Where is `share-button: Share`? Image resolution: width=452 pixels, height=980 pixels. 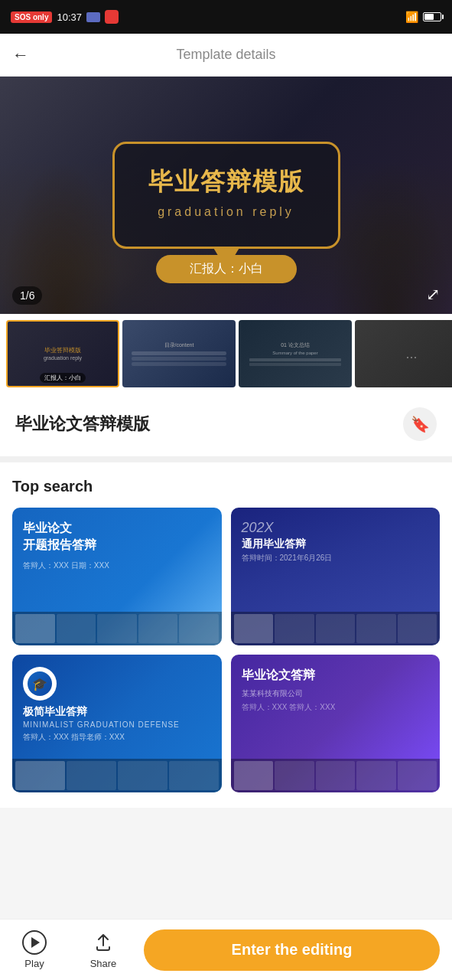
share-button: Share is located at coordinates (103, 949).